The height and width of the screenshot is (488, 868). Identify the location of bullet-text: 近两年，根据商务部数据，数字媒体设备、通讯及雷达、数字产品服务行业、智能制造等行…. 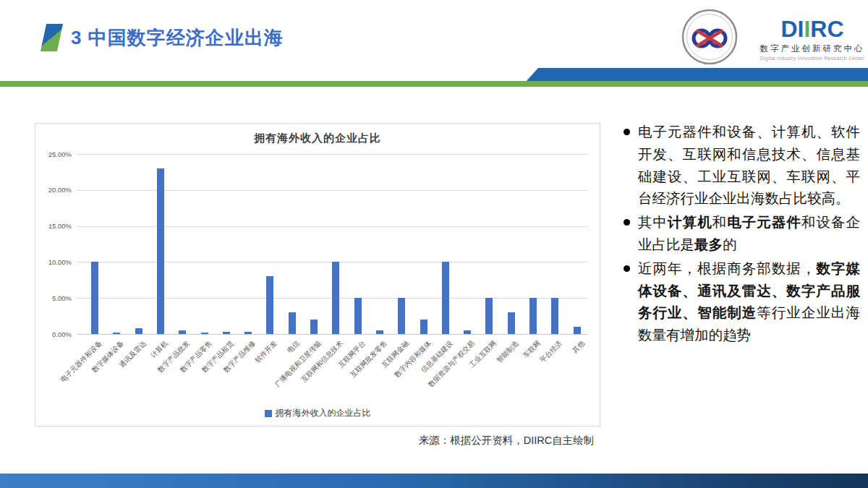
(749, 302).